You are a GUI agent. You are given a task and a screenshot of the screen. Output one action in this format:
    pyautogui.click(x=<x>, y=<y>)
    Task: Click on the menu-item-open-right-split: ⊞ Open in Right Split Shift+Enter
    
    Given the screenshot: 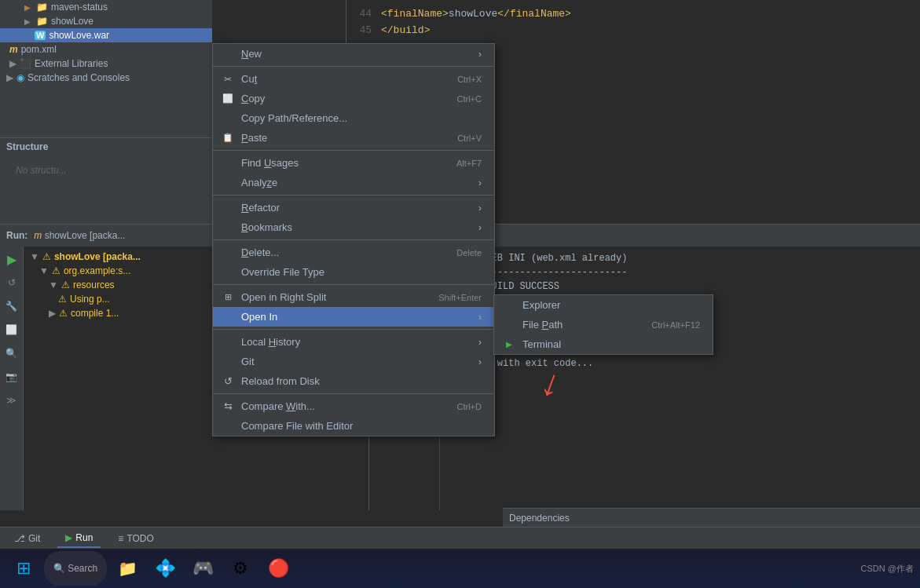 What is the action you would take?
    pyautogui.click(x=354, y=297)
    